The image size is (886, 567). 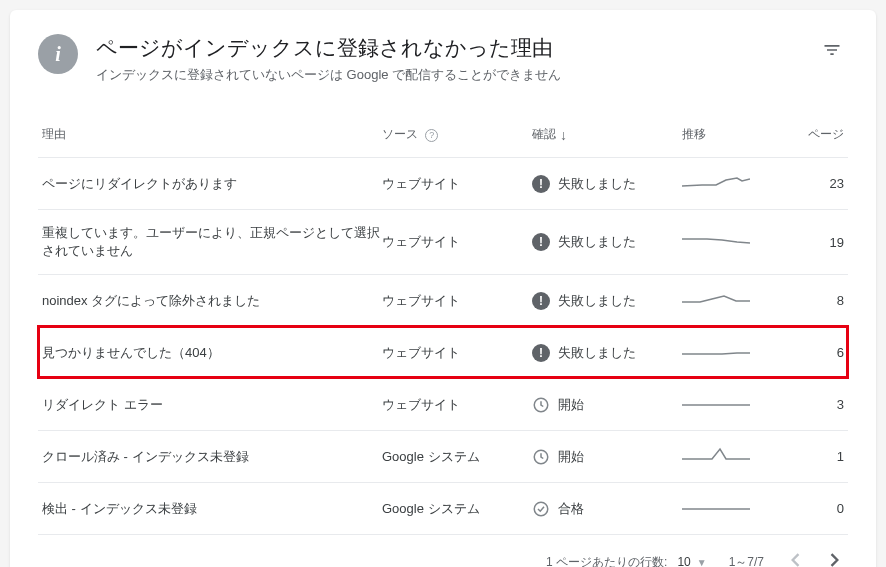 What do you see at coordinates (432, 136) in the screenshot?
I see `help-icon: ?` at bounding box center [432, 136].